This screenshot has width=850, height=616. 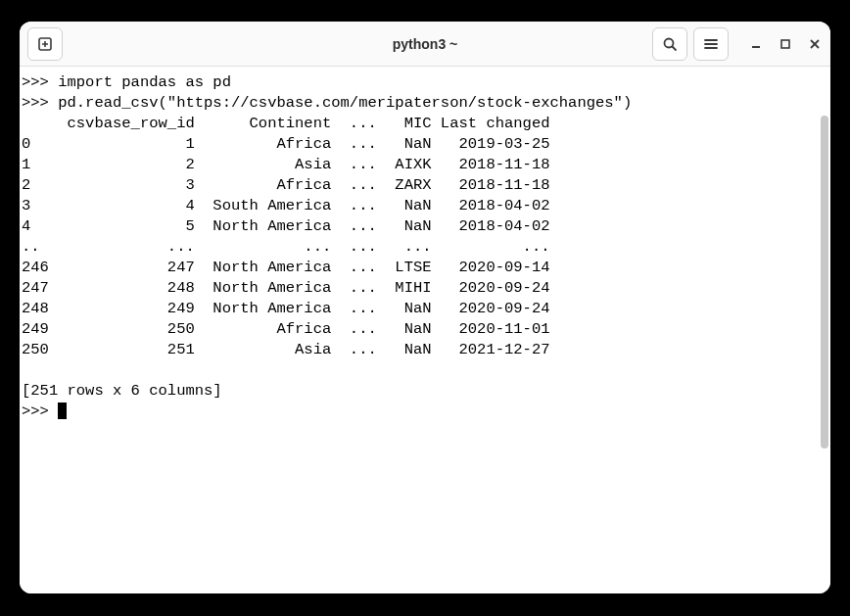 I want to click on window-controls, so click(x=785, y=44).